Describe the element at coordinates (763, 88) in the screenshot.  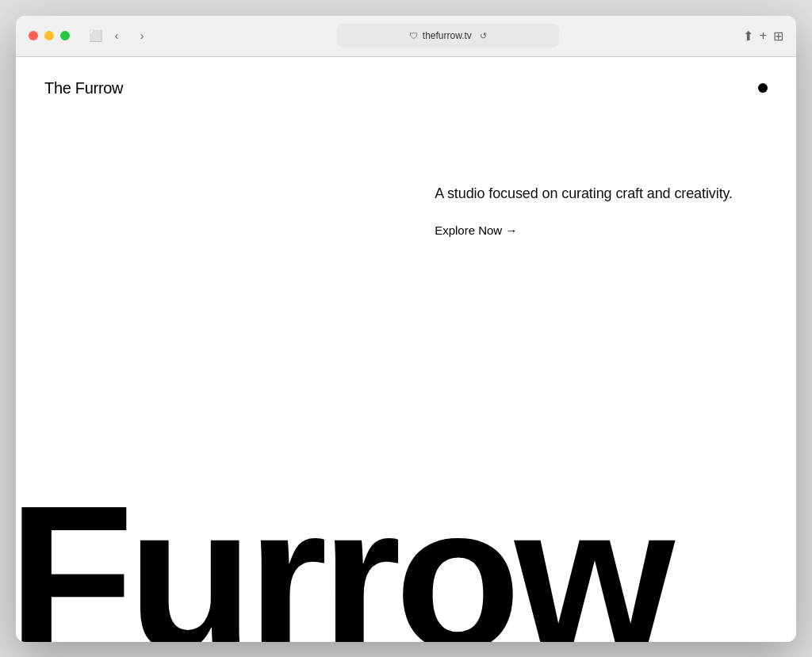
I see `menu-dot` at that location.